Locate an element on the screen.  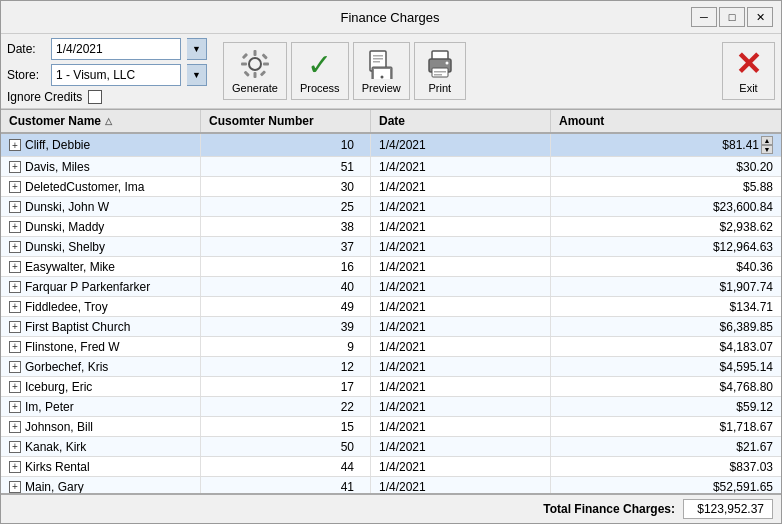
table-row: +Kirks Rental441/4/2021$837.03 is located at coordinates (391, 467).